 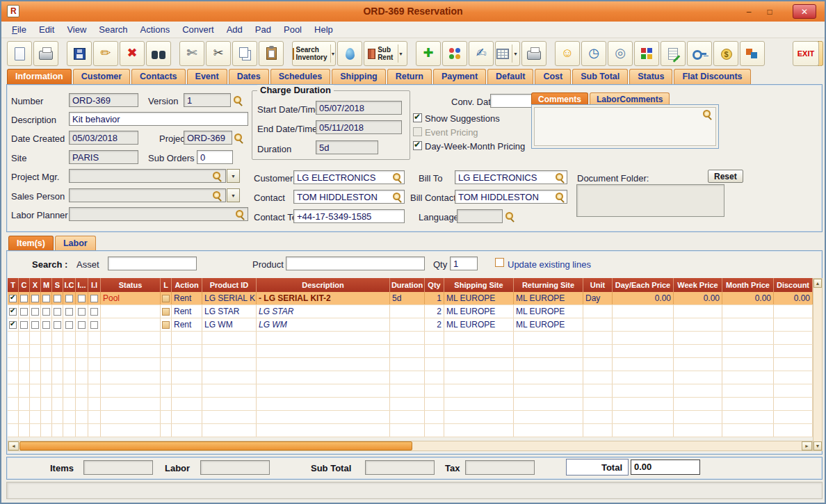 What do you see at coordinates (132, 54) in the screenshot?
I see `delete-icon: ✖ ▼` at bounding box center [132, 54].